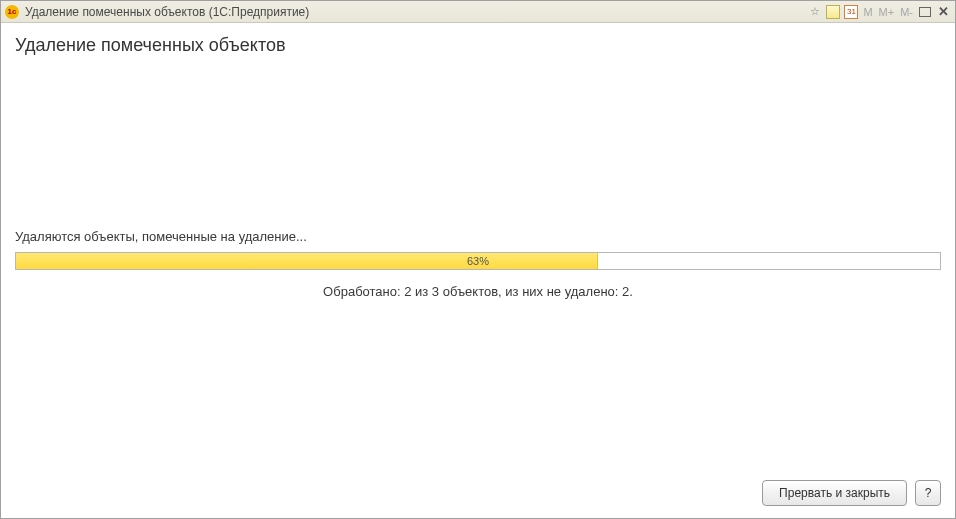  What do you see at coordinates (478, 261) in the screenshot?
I see `progress-label: 63%` at bounding box center [478, 261].